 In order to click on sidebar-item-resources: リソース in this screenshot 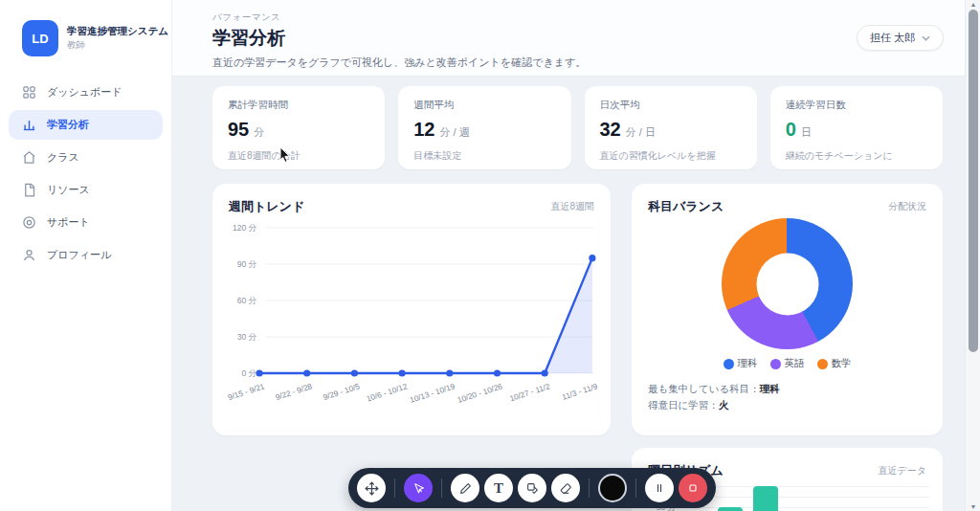, I will do `click(86, 189)`.